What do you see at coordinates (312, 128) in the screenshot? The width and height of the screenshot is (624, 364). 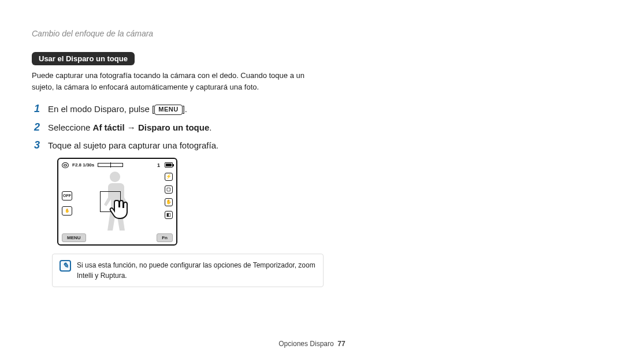 I see `step-2: 2 Seleccione Af táctil → Disparo un toqu…` at bounding box center [312, 128].